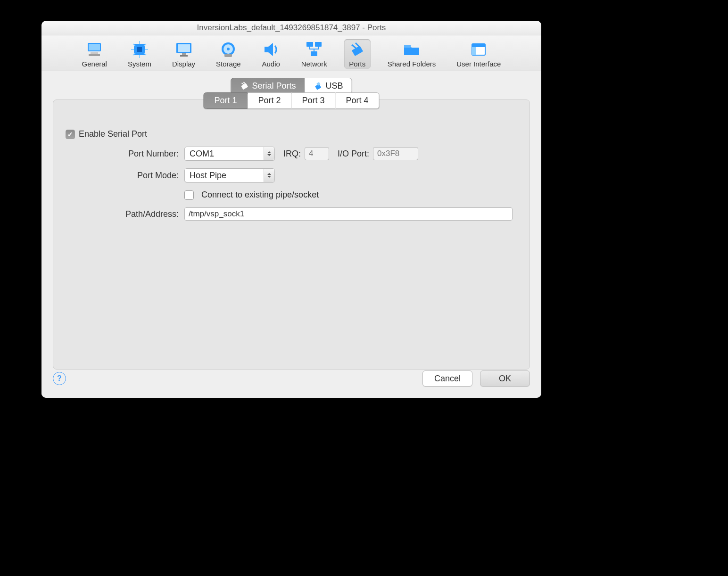 Image resolution: width=728 pixels, height=576 pixels. I want to click on window-title: InversionLabs_default_1493269851874_3897…, so click(291, 28).